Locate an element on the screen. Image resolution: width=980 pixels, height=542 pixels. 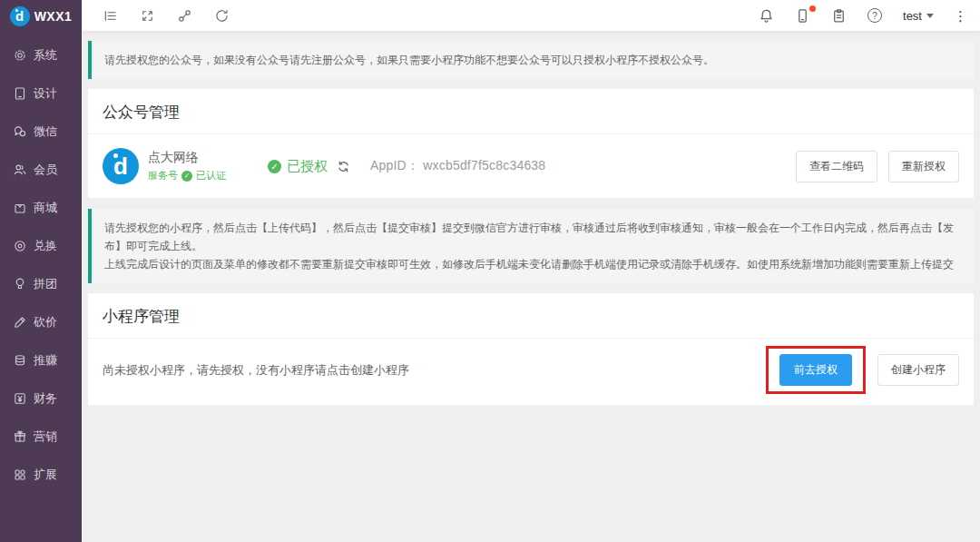
miniprogram-hint: 尚未授权小程序，请先授权，没有小程序请点击创建小程序 is located at coordinates (256, 370).